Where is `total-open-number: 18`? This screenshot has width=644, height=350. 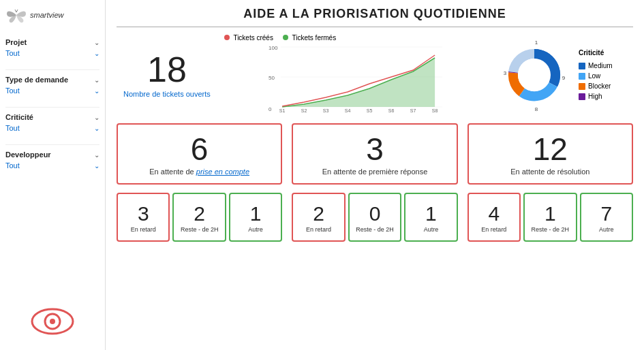
total-open-number: 18 is located at coordinates (167, 69).